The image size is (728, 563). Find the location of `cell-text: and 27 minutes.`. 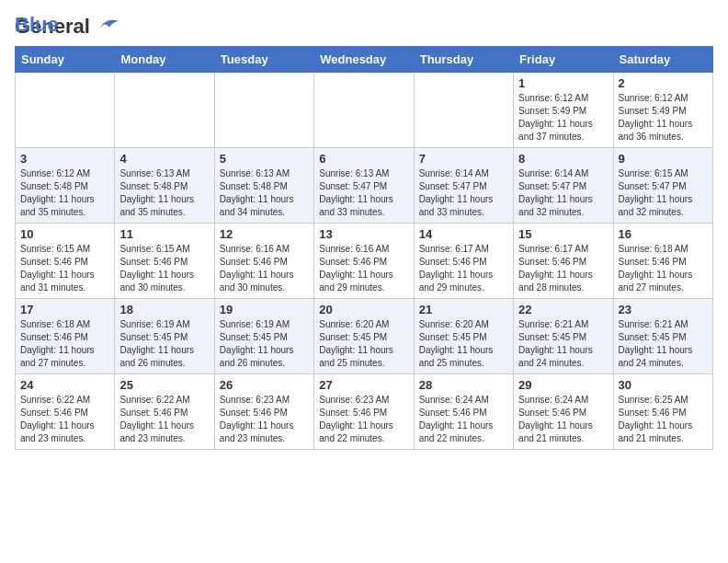

cell-text: and 27 minutes. is located at coordinates (664, 288).